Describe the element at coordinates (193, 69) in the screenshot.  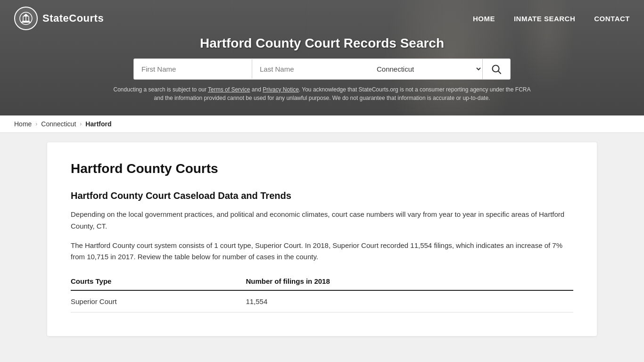
I see `first-name-input` at that location.